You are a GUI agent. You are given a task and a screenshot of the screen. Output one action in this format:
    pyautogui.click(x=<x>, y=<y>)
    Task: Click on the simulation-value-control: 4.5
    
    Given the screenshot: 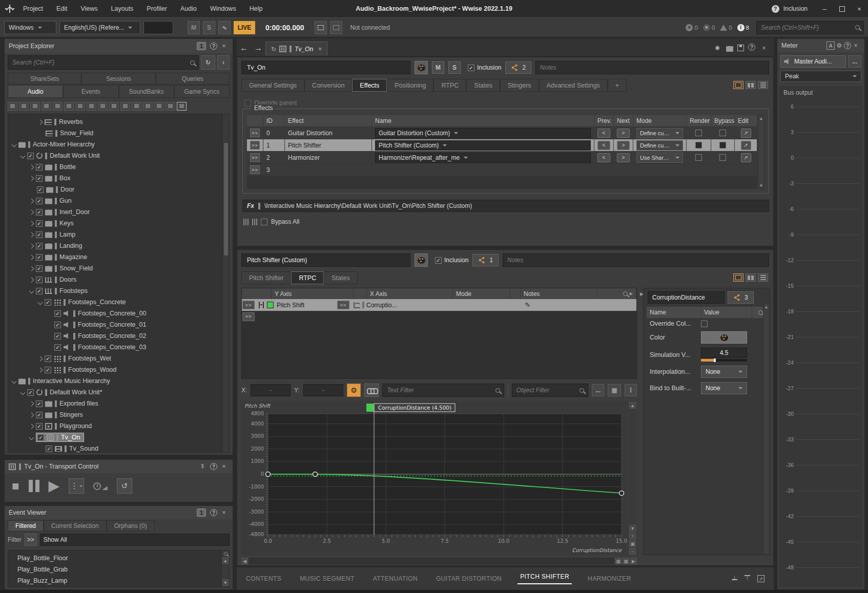 What is the action you would take?
    pyautogui.click(x=724, y=354)
    